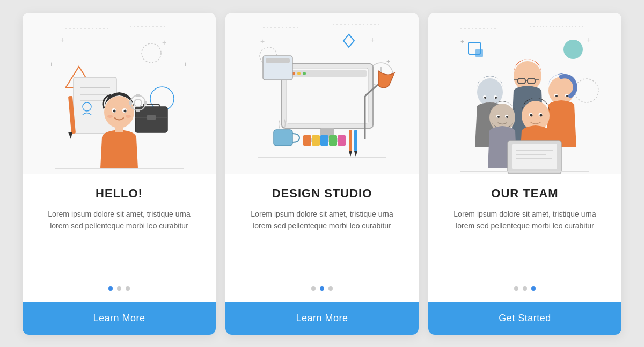  Describe the element at coordinates (119, 93) in the screenshot. I see `card-1-illustration: + + + +` at that location.